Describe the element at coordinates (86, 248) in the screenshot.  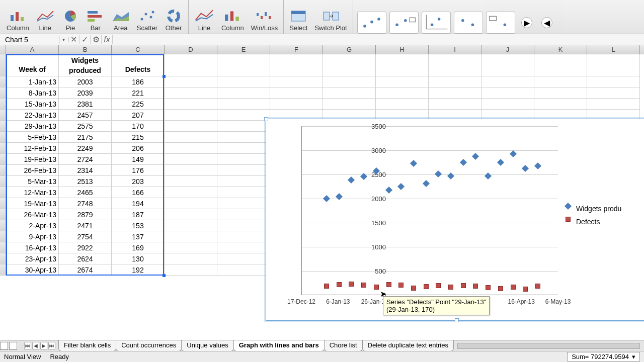
I see `cell-widgets: 2922` at that location.